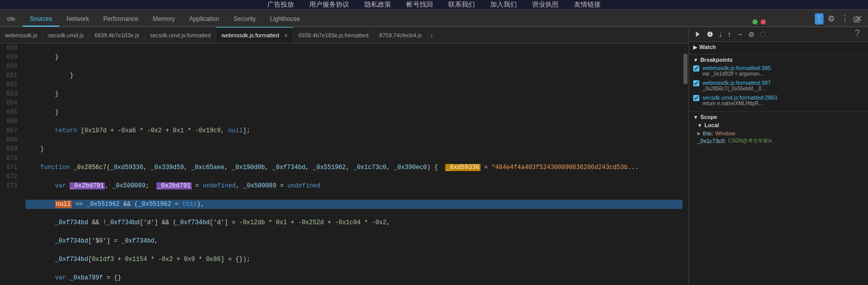 The height and width of the screenshot is (285, 868). Describe the element at coordinates (204, 19) in the screenshot. I see `tab-application: Application` at that location.